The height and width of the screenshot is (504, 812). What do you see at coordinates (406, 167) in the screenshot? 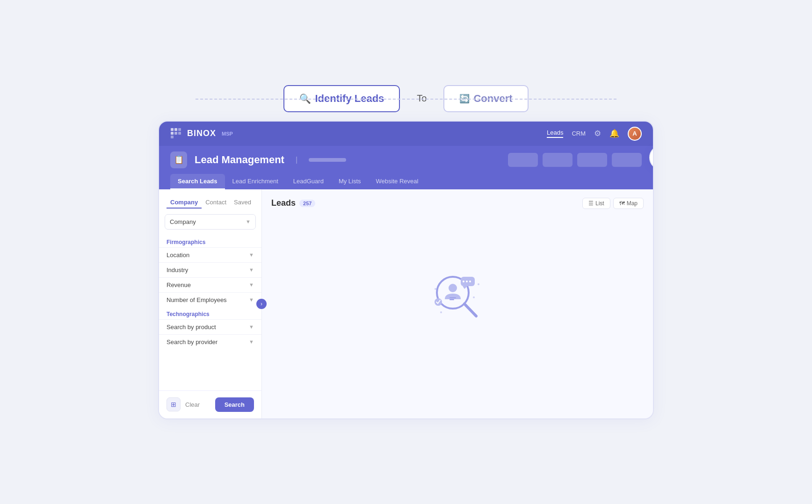
I see `header-bar: 📋 Lead Management | Search Leads Lead En…` at bounding box center [406, 167].